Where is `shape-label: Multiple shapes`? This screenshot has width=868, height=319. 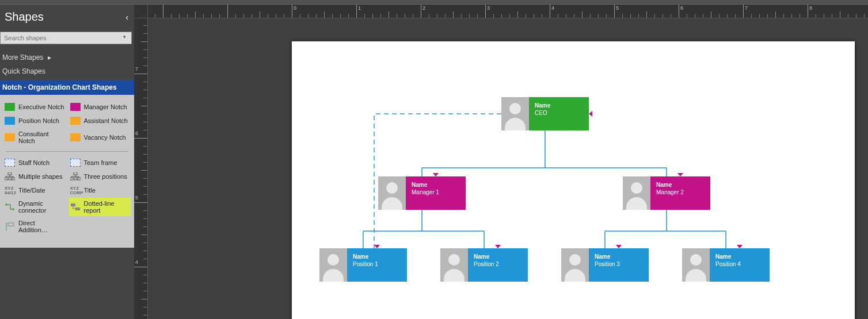 shape-label: Multiple shapes is located at coordinates (40, 176).